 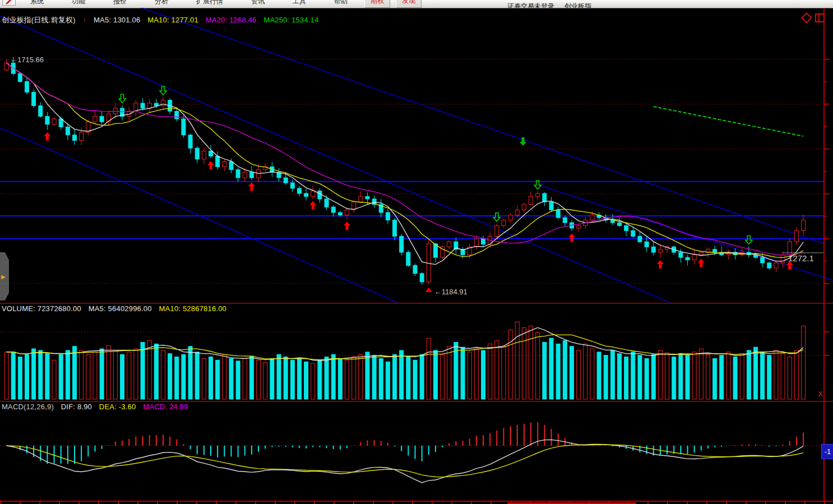 I want to click on low-marker-triangle, so click(x=429, y=290).